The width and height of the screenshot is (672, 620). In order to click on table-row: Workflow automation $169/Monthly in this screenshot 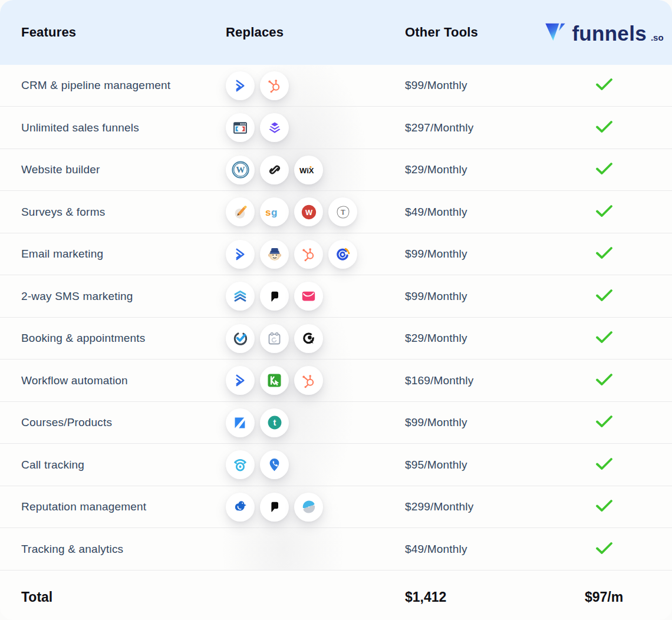, I will do `click(336, 381)`.